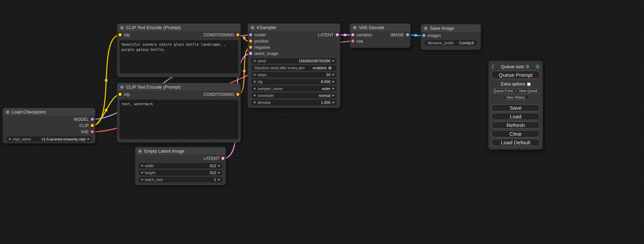  What do you see at coordinates (515, 116) in the screenshot?
I see `load-button: Load` at bounding box center [515, 116].